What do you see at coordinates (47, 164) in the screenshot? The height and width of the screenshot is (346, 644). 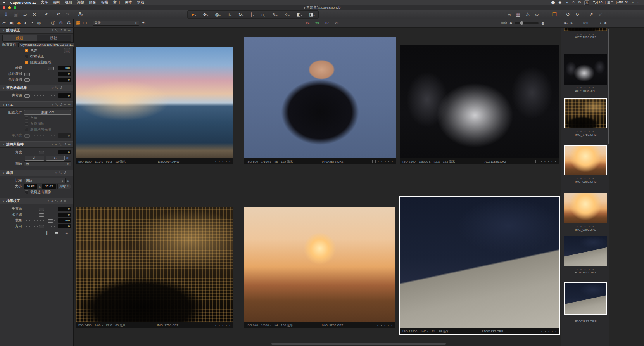 I see `flip-select: 無⇕` at bounding box center [47, 164].